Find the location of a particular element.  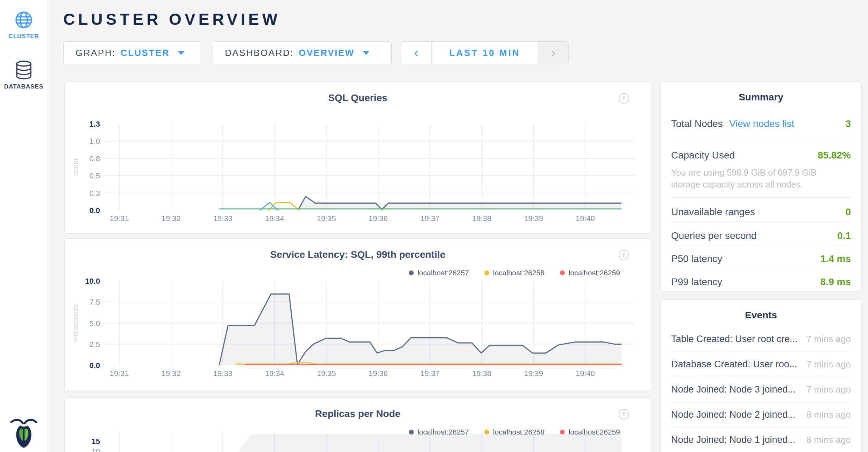

capacity-subtext: You are using 598.9 GiB of 697.9 GiB sto… is located at coordinates (753, 178).